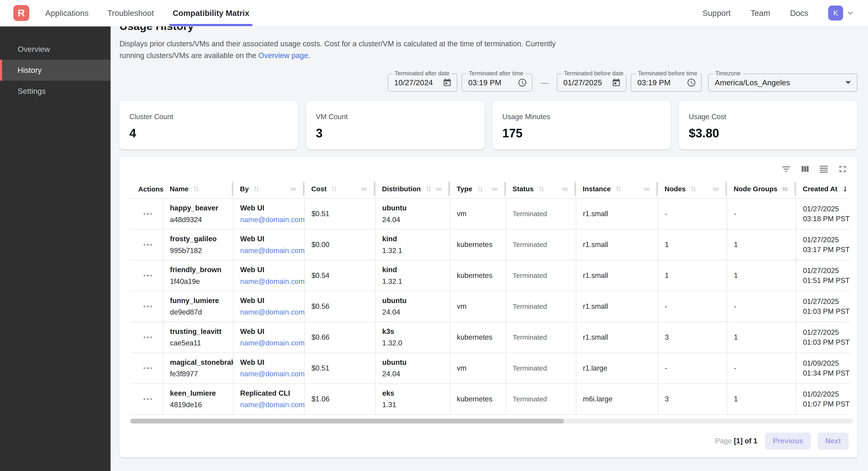 The image size is (868, 471). What do you see at coordinates (131, 13) in the screenshot?
I see `tab-troubleshoot: Troubleshoot` at bounding box center [131, 13].